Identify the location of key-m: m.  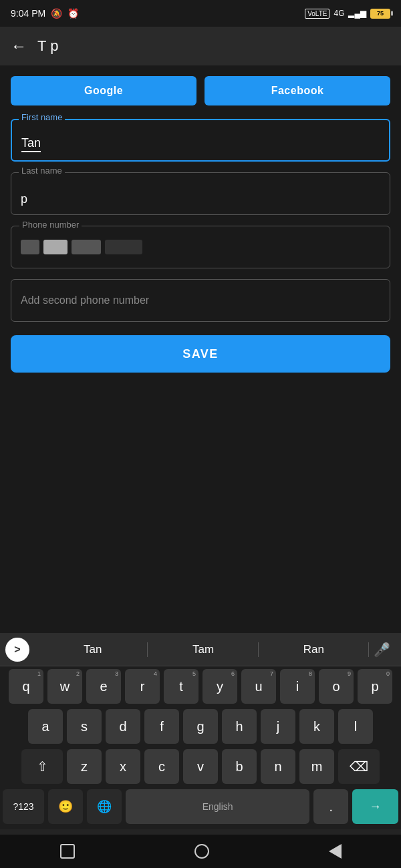
(317, 767).